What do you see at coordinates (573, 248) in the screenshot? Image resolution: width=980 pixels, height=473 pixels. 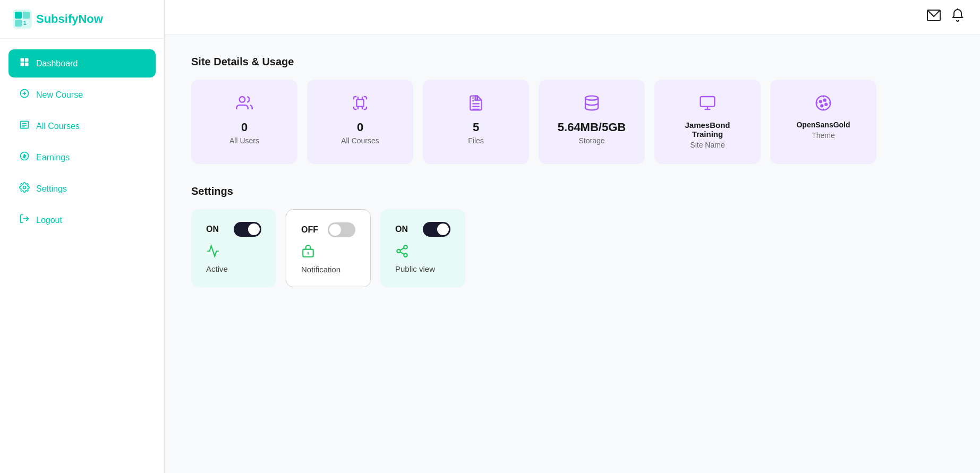 I see `settings-row: ON Active` at bounding box center [573, 248].